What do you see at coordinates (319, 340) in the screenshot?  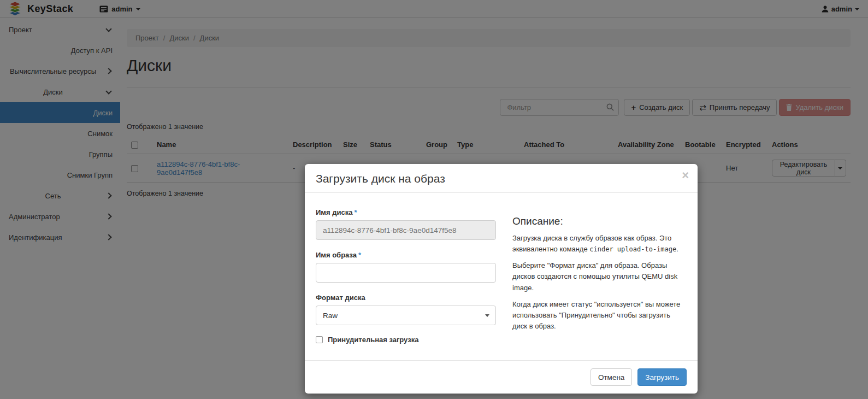 I see `force-upload-checkbox` at bounding box center [319, 340].